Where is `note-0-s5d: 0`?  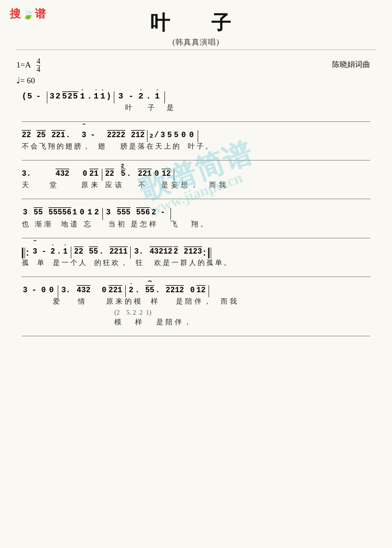 note-0-s5d: 0 is located at coordinates (192, 291).